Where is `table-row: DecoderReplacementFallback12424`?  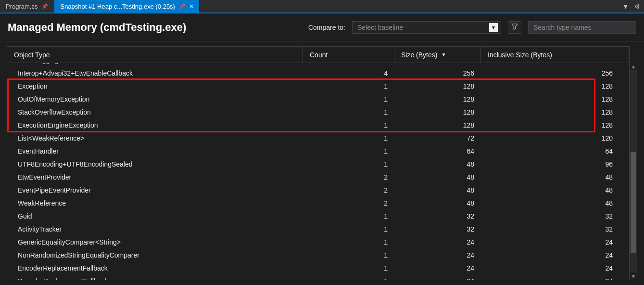 table-row: DecoderReplacementFallback12424 is located at coordinates (318, 277).